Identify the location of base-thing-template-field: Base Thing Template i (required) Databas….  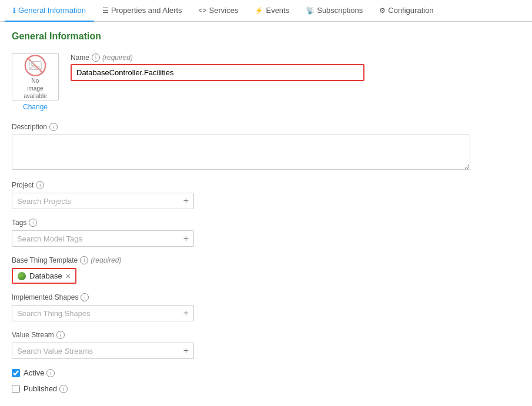
(241, 270).